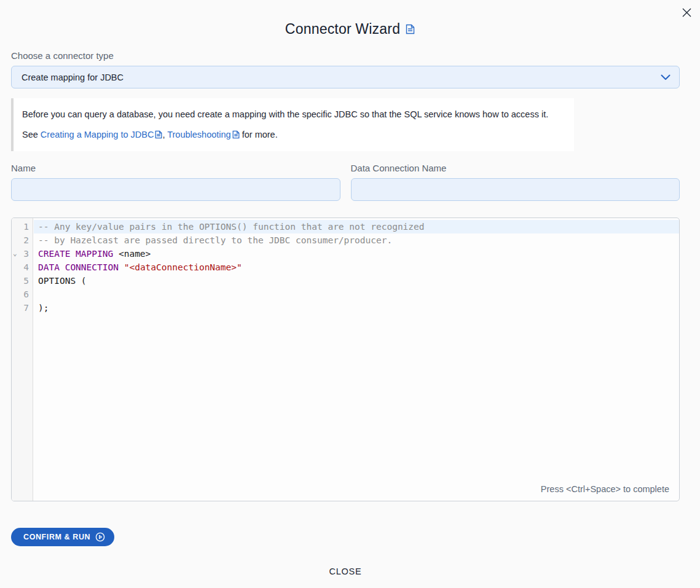 Image resolution: width=700 pixels, height=588 pixels. I want to click on fold-arrow-icon: ⌄, so click(15, 254).